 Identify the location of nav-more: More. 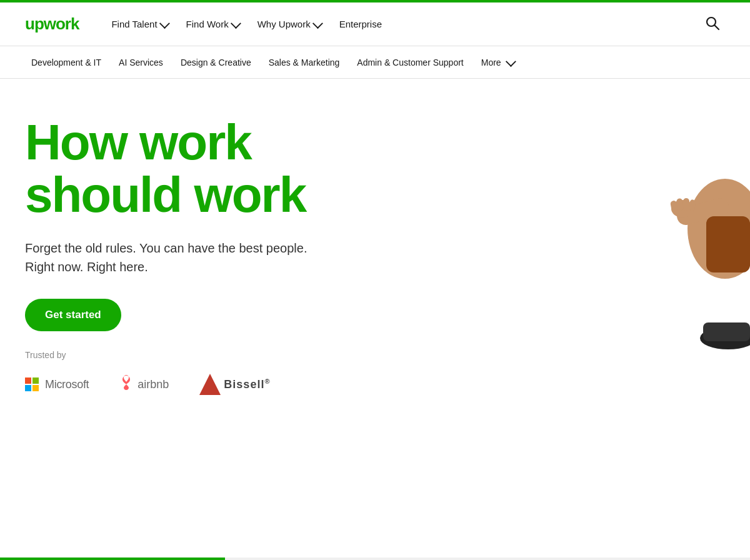
(498, 62).